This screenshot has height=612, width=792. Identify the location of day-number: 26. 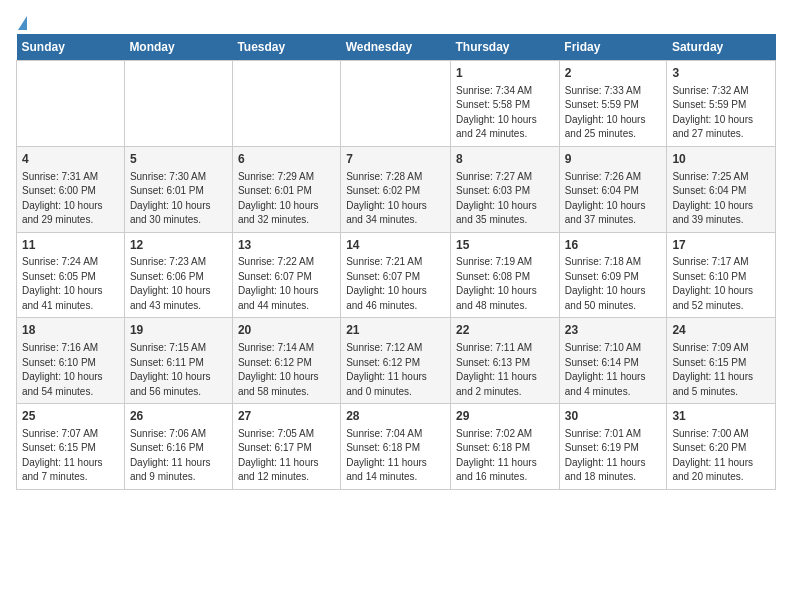
(178, 416).